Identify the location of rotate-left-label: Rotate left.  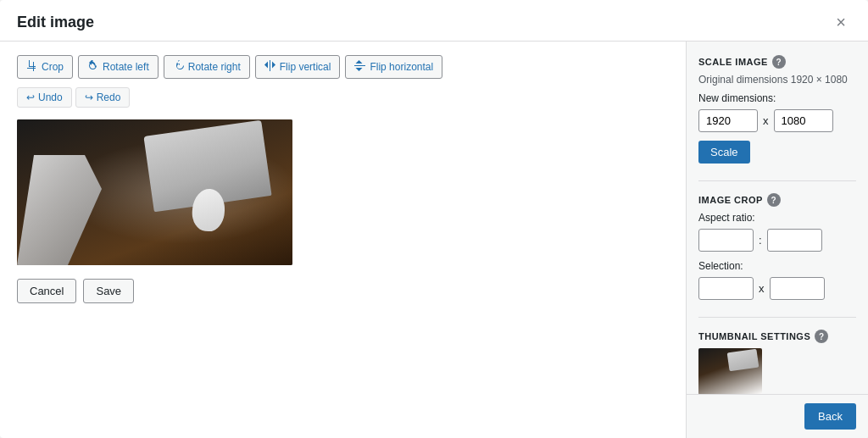
(125, 67).